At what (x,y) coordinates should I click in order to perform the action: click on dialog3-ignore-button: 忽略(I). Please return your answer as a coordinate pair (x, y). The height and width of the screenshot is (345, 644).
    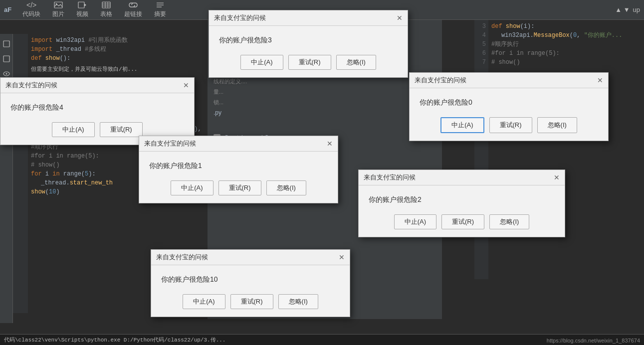
    Looking at the image, I should click on (356, 62).